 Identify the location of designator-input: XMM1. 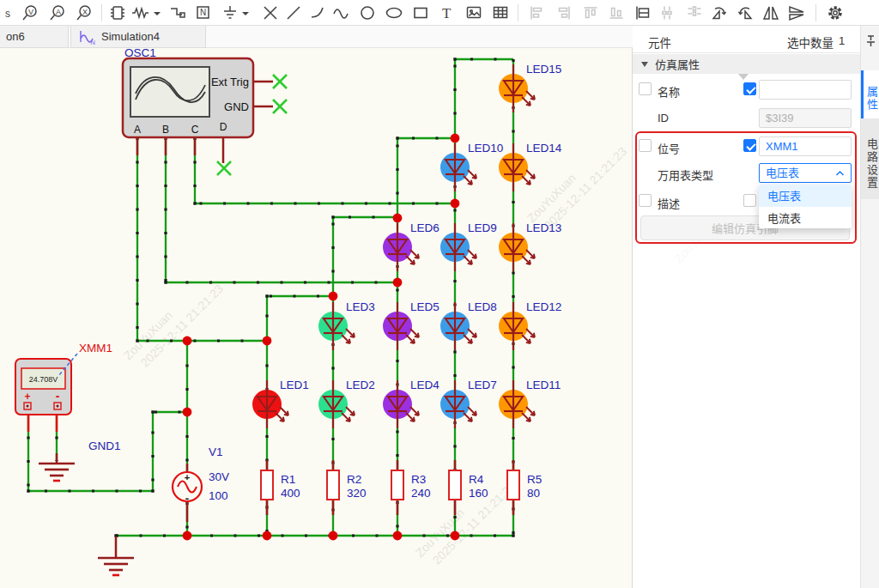
(805, 146).